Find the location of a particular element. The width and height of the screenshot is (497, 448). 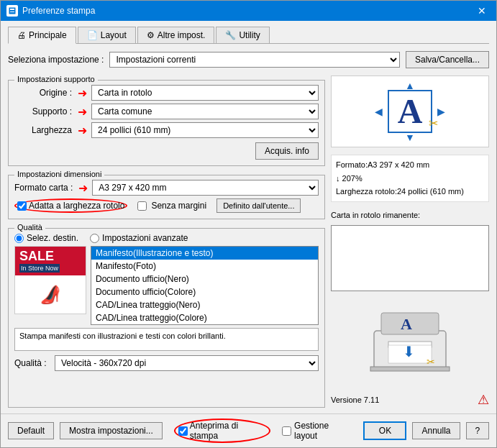

adatta-highlight: Adatta a larghezza rotolo is located at coordinates (70, 206).